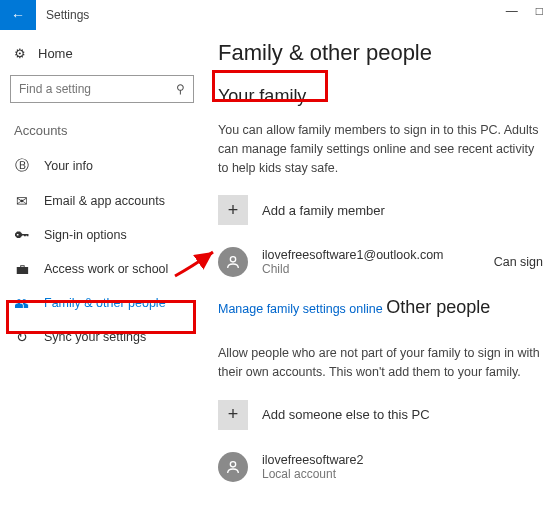 This screenshot has width=547, height=506. What do you see at coordinates (22, 269) in the screenshot?
I see `briefcase-icon: 💼︎` at bounding box center [22, 269].